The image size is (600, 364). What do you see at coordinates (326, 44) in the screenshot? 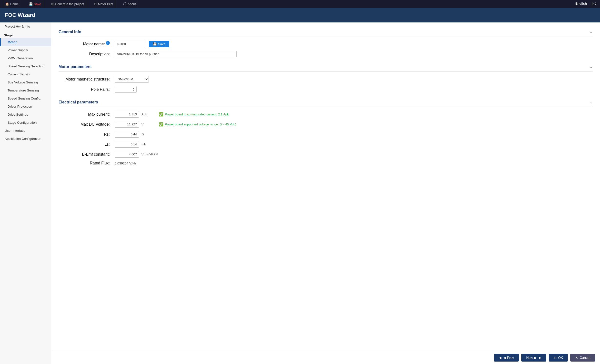
I see `motor-name-row: Motor name: i 💾 Save` at bounding box center [326, 44].